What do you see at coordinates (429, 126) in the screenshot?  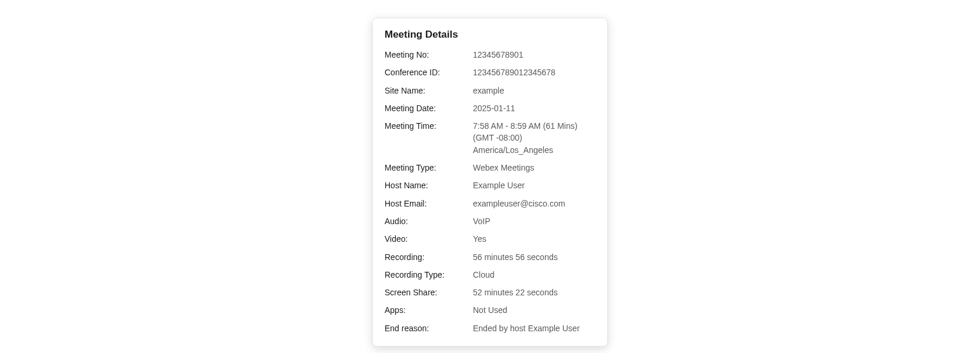 I see `label-meeting-time: Meeting Time:` at bounding box center [429, 126].